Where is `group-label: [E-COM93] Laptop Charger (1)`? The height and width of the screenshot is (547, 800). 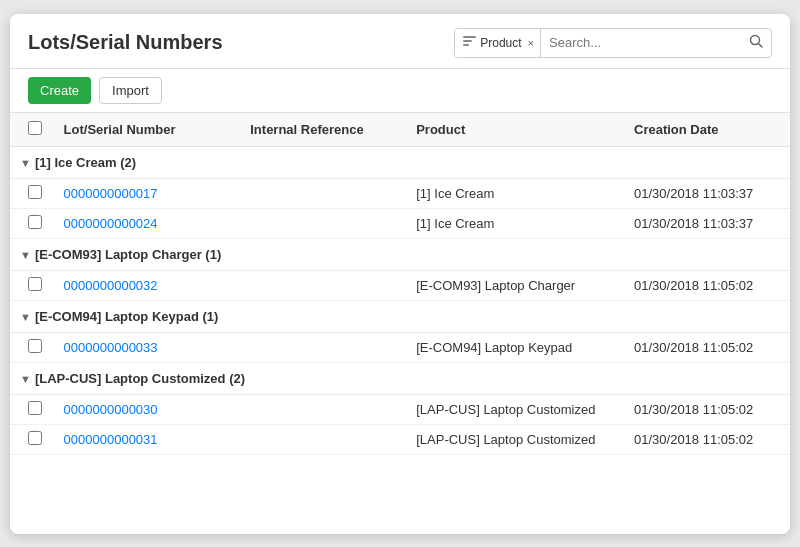
group-label: [E-COM93] Laptop Charger (1) is located at coordinates (128, 254).